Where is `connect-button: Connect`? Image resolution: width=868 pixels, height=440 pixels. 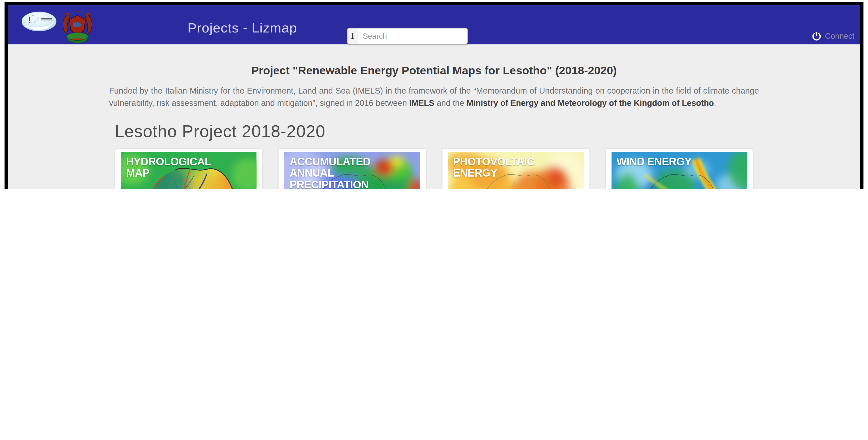
connect-button: Connect is located at coordinates (833, 36).